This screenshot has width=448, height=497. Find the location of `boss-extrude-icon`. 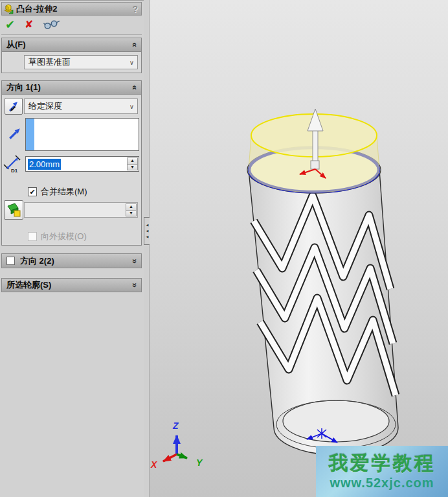

boss-extrude-icon is located at coordinates (8, 9).